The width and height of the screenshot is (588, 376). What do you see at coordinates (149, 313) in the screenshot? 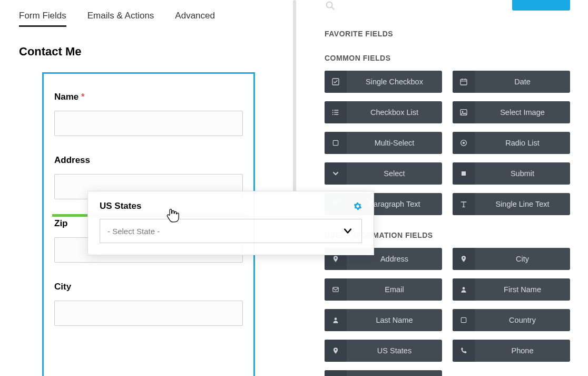
I see `city-input` at bounding box center [149, 313].